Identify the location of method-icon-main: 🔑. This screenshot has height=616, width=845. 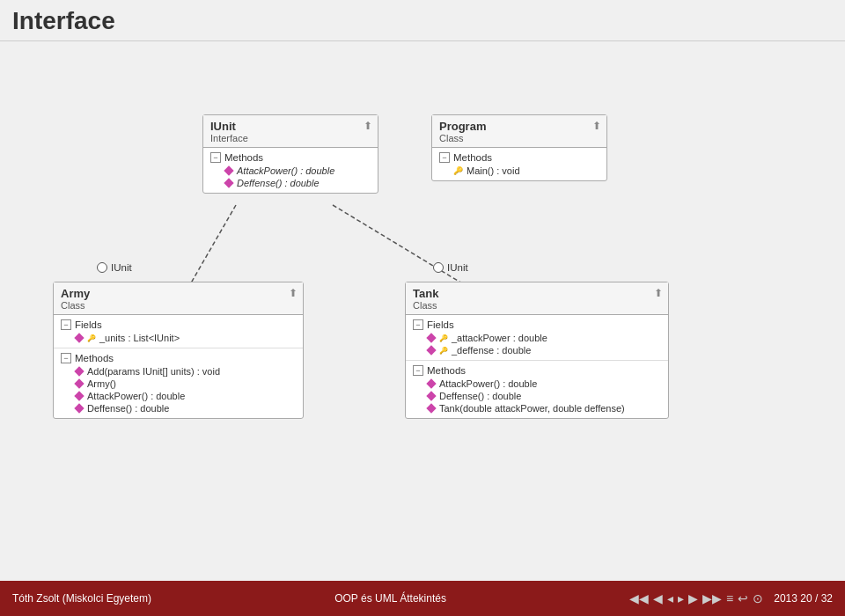
(458, 171).